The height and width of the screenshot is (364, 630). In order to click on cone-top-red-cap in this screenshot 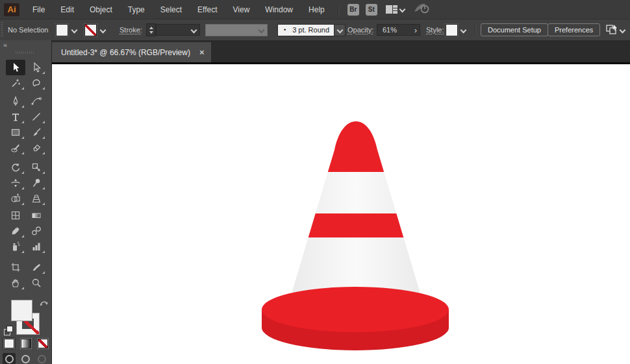, I will do `click(356, 144)`.